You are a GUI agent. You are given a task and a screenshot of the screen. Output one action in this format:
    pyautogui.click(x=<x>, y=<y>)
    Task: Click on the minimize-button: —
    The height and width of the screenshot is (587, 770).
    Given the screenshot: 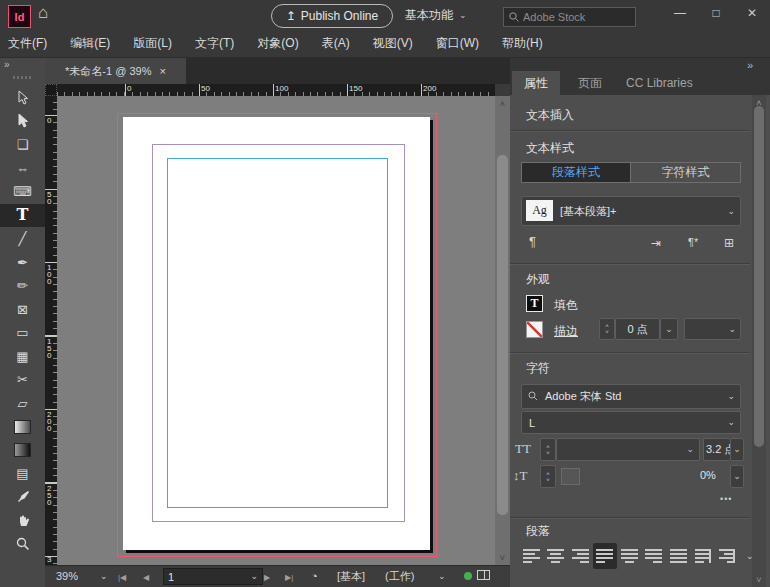 What is the action you would take?
    pyautogui.click(x=680, y=13)
    